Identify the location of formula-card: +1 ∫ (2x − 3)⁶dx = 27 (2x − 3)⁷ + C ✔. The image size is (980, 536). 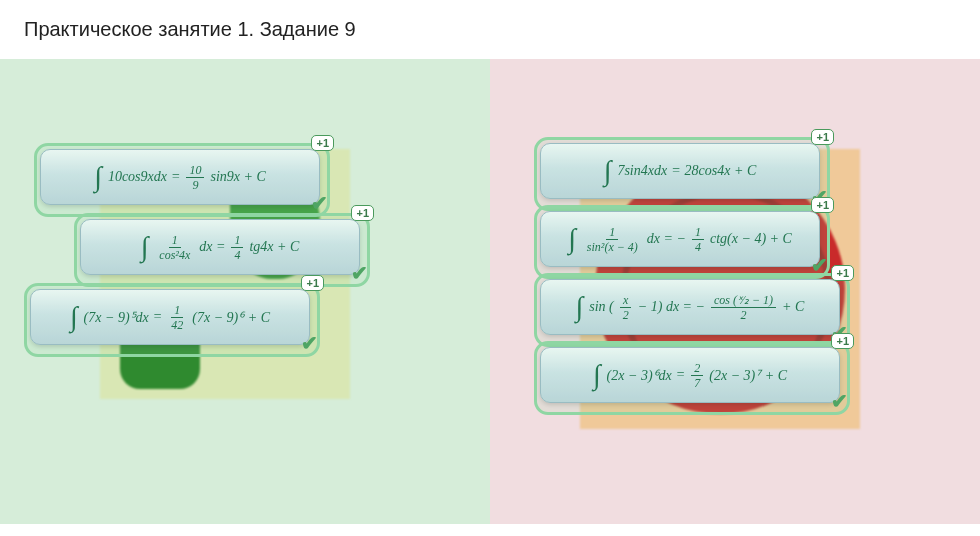
(690, 375).